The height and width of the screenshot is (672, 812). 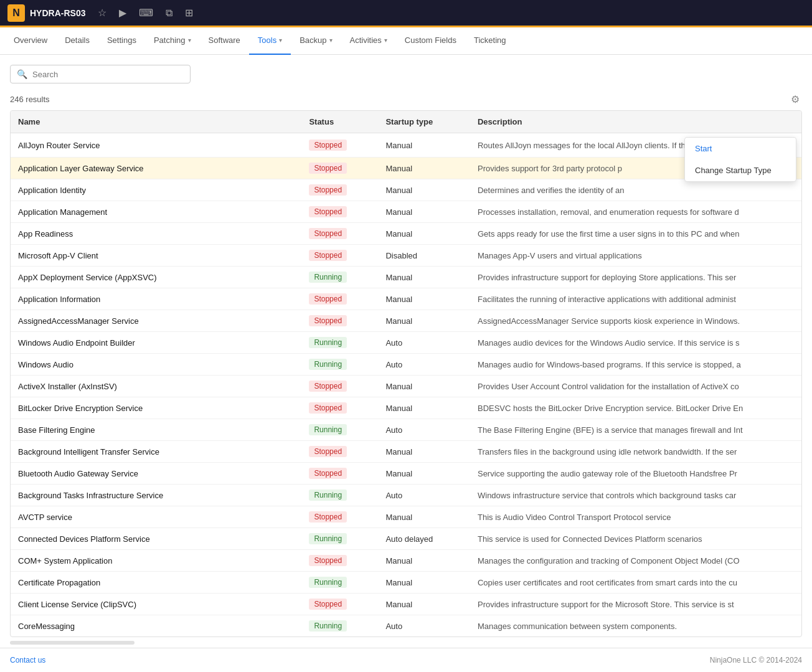 What do you see at coordinates (102, 12) in the screenshot?
I see `star-button: ☆` at bounding box center [102, 12].